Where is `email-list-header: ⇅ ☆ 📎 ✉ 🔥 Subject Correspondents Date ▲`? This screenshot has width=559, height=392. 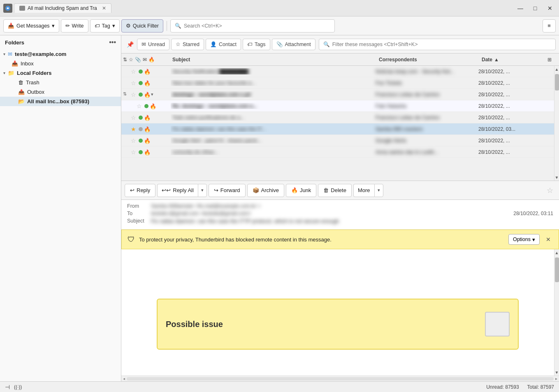 email-list-header: ⇅ ☆ 📎 ✉ 🔥 Subject Correspondents Date ▲ is located at coordinates (340, 60).